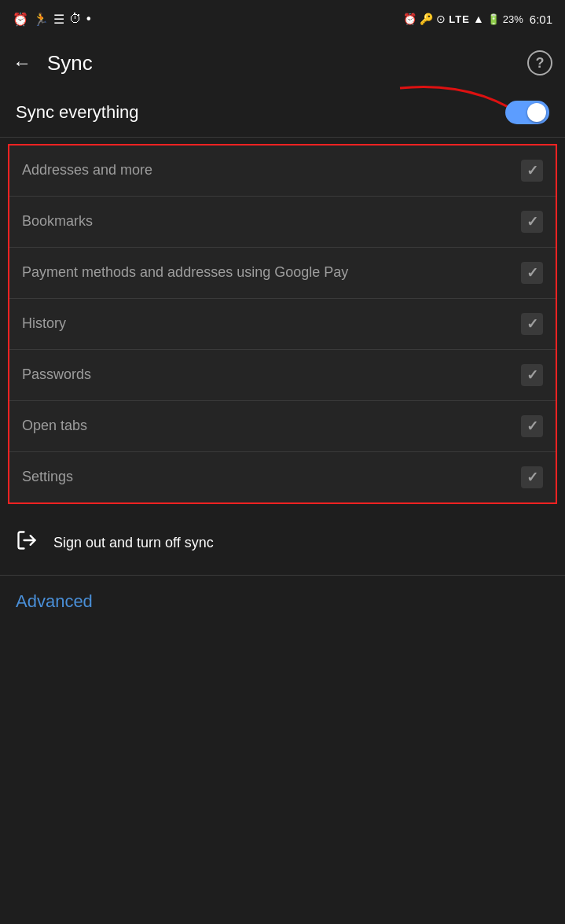 This screenshot has width=565, height=924. I want to click on sync-item-history: History ✓, so click(283, 324).